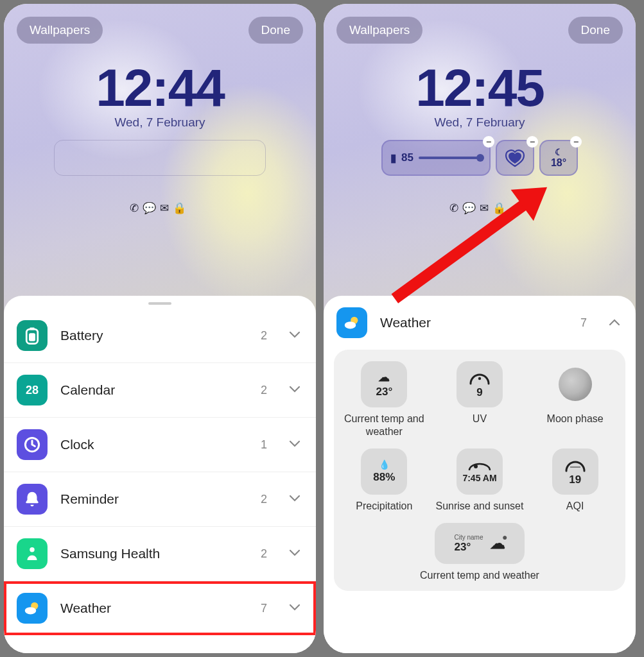 The height and width of the screenshot is (657, 644). I want to click on clock-time: 12:45, so click(480, 88).